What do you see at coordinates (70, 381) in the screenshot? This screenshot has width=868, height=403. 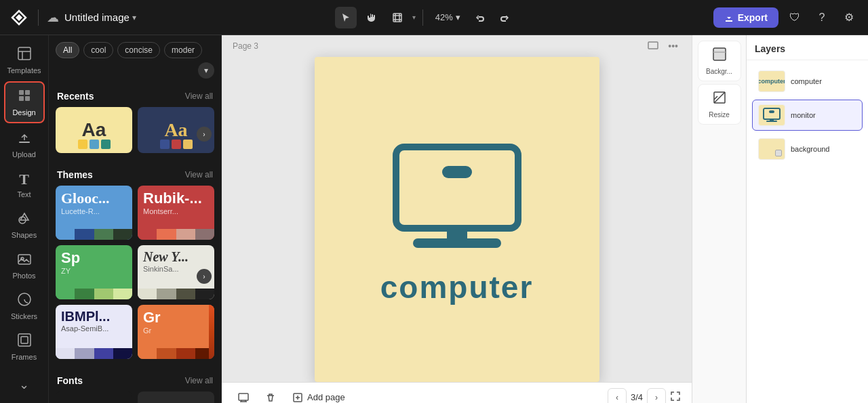 I see `fonts-title: Fonts` at bounding box center [70, 381].